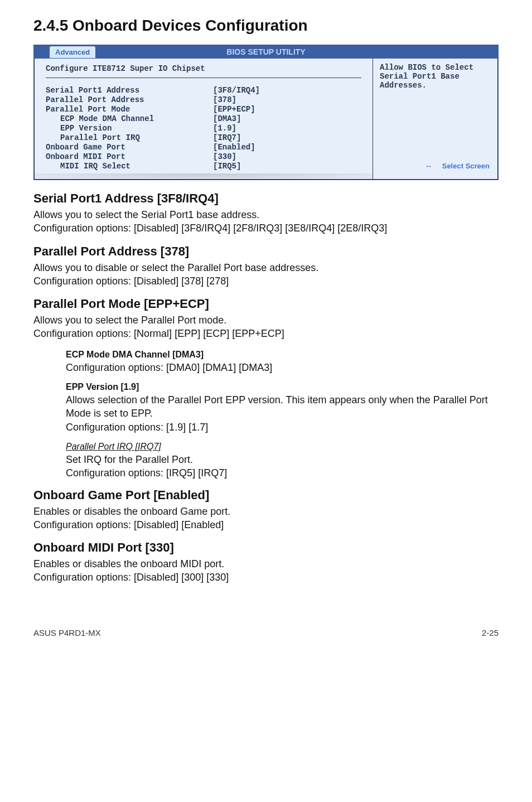 The width and height of the screenshot is (532, 802). I want to click on bios-option-value: [DMA3], so click(227, 119).